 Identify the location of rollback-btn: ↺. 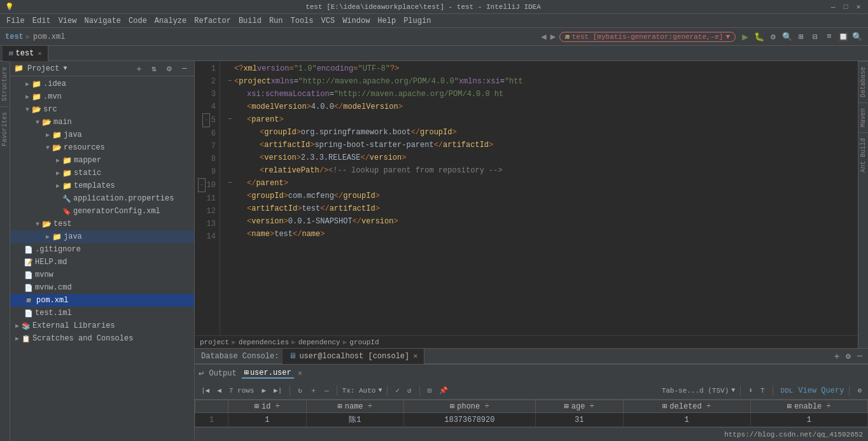
(410, 391).